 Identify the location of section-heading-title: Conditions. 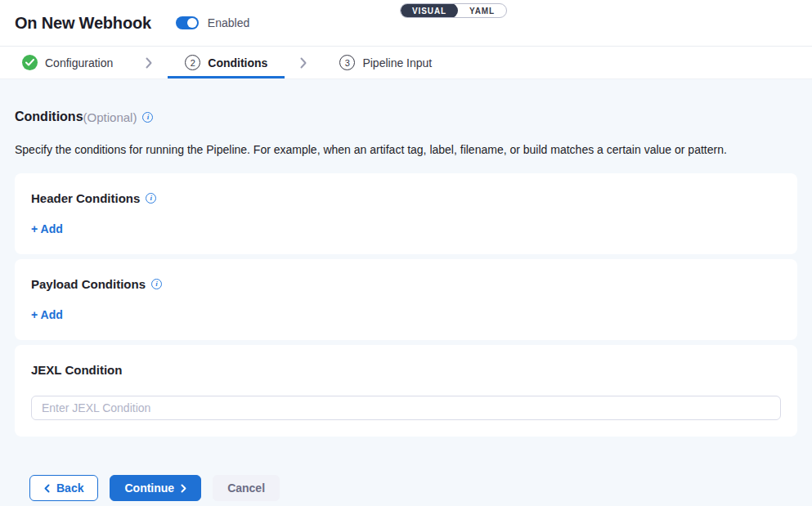
(49, 117).